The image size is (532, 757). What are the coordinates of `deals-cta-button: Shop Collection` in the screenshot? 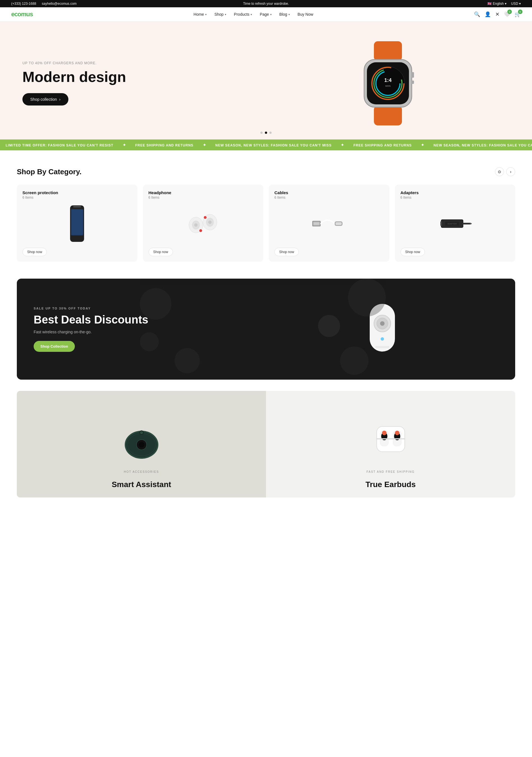 It's located at (54, 346).